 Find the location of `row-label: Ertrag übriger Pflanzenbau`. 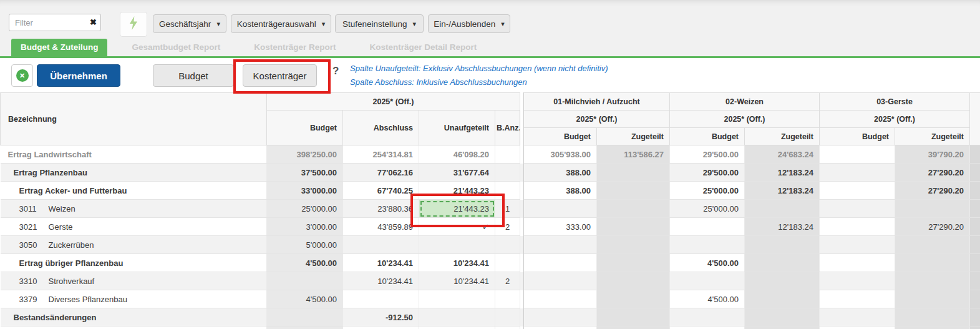

row-label: Ertrag übriger Pflanzenbau is located at coordinates (133, 263).